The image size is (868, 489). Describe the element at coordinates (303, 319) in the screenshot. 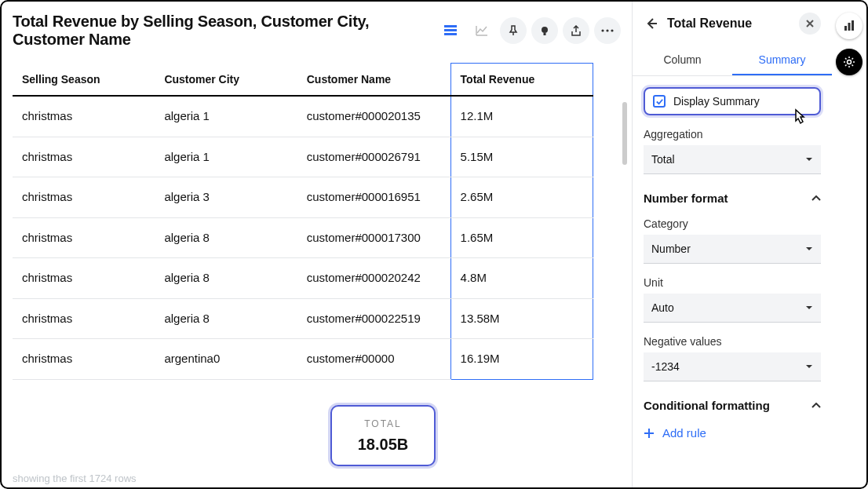

I see `table-row: christmasalgeria 8customer#00002251913.5…` at that location.